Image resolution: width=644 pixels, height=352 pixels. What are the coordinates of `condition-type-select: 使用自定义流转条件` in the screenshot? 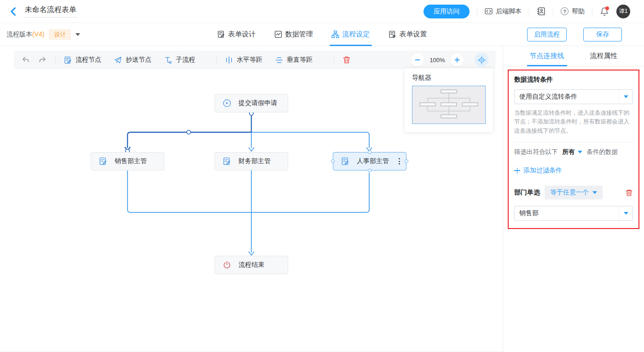 It's located at (574, 97).